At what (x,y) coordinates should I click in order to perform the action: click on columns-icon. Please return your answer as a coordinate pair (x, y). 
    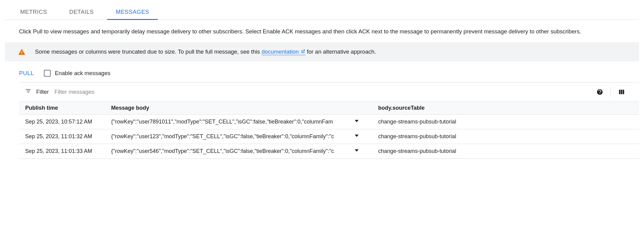
    Looking at the image, I should click on (622, 92).